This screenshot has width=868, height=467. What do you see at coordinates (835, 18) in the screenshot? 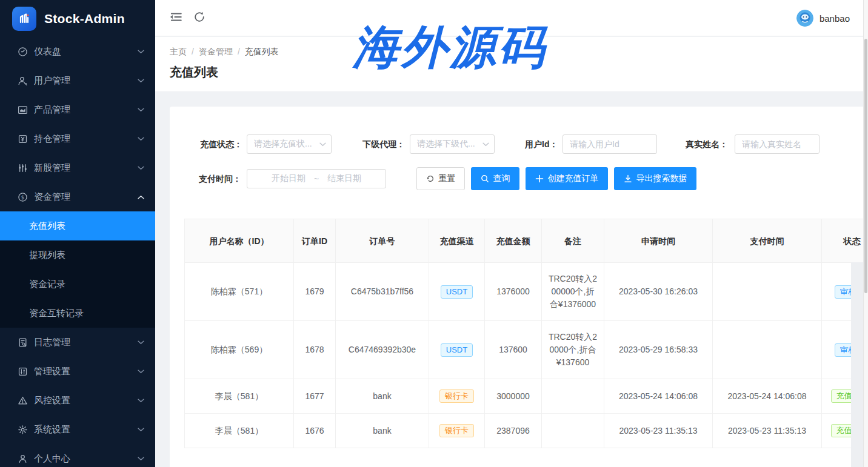
I see `username: banbao` at bounding box center [835, 18].